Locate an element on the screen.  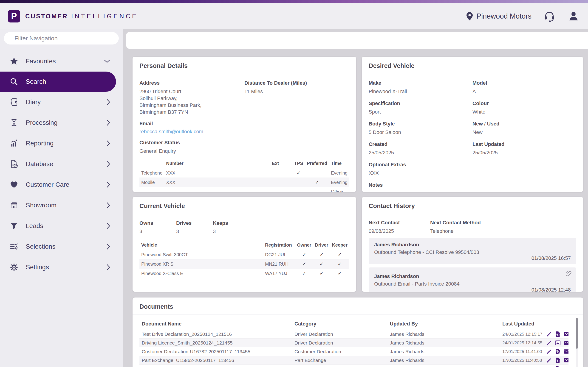
sidebar-item-label: Database is located at coordinates (66, 164).